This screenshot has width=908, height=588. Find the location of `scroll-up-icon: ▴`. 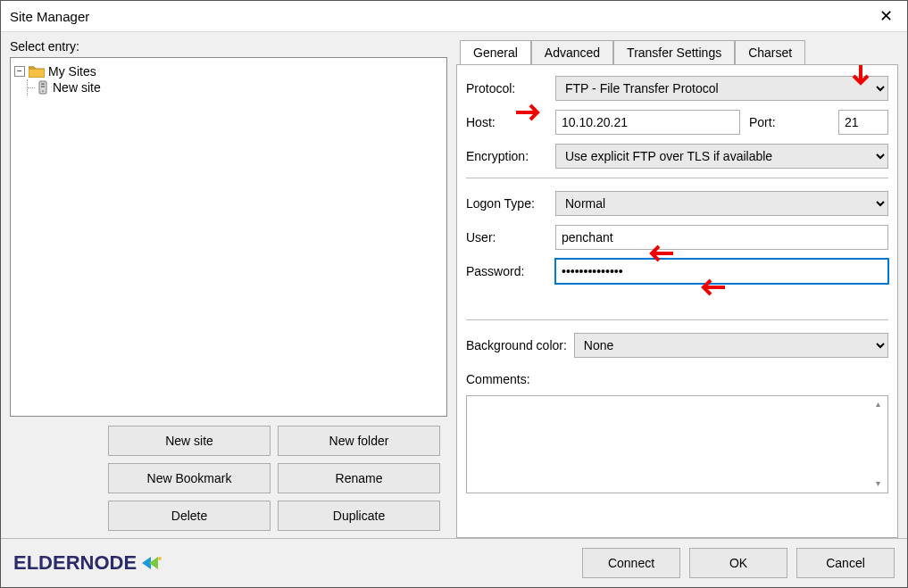

scroll-up-icon: ▴ is located at coordinates (878, 406).